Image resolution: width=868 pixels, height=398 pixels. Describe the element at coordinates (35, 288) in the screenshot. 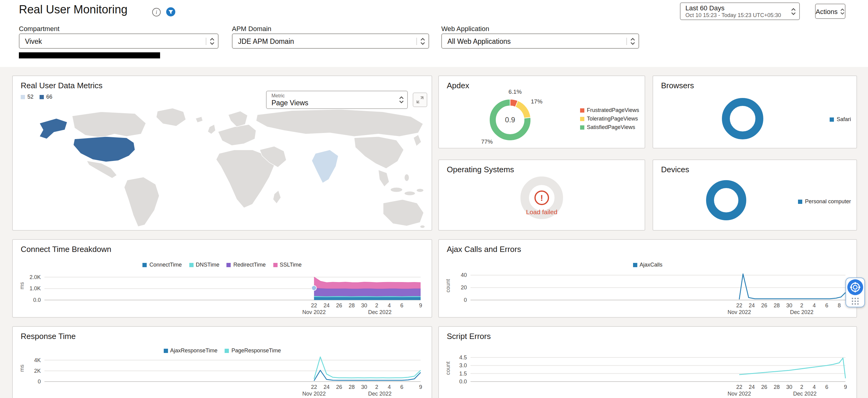

I see `svg-text: 1.0K` at that location.